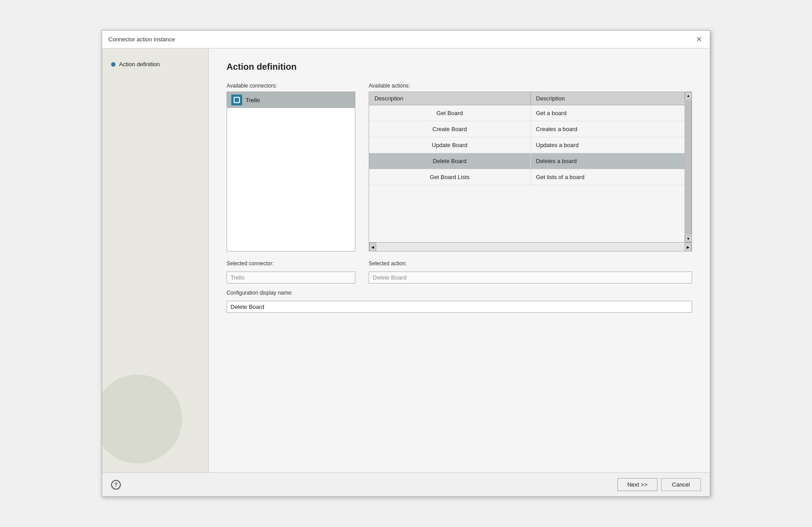 The image size is (812, 527). I want to click on action-name-cell: Delete Board, so click(450, 161).